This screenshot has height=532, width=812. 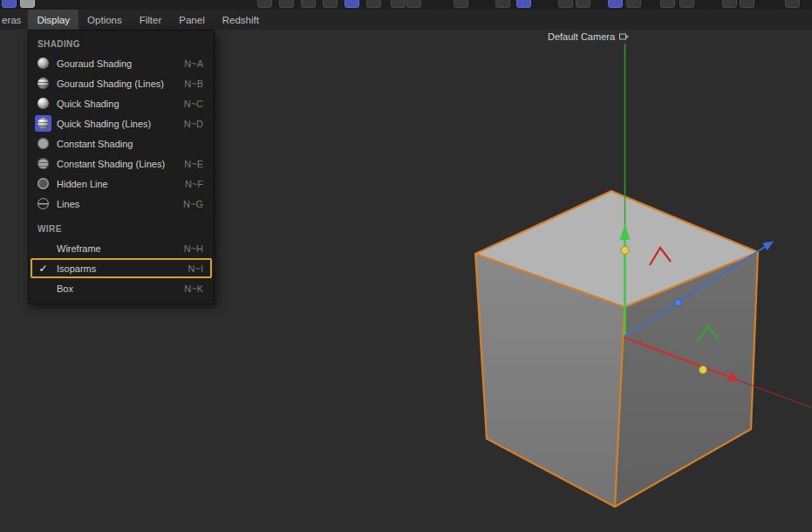 I want to click on menu-item-redshift: Redshift, so click(x=241, y=19).